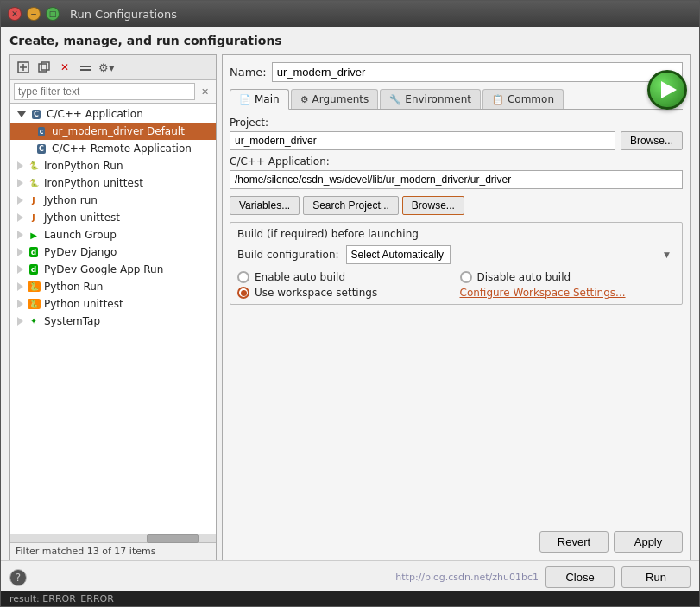 The image size is (700, 607). I want to click on tree-item-cpp-remote: C C/C++ Remote Application, so click(113, 149).